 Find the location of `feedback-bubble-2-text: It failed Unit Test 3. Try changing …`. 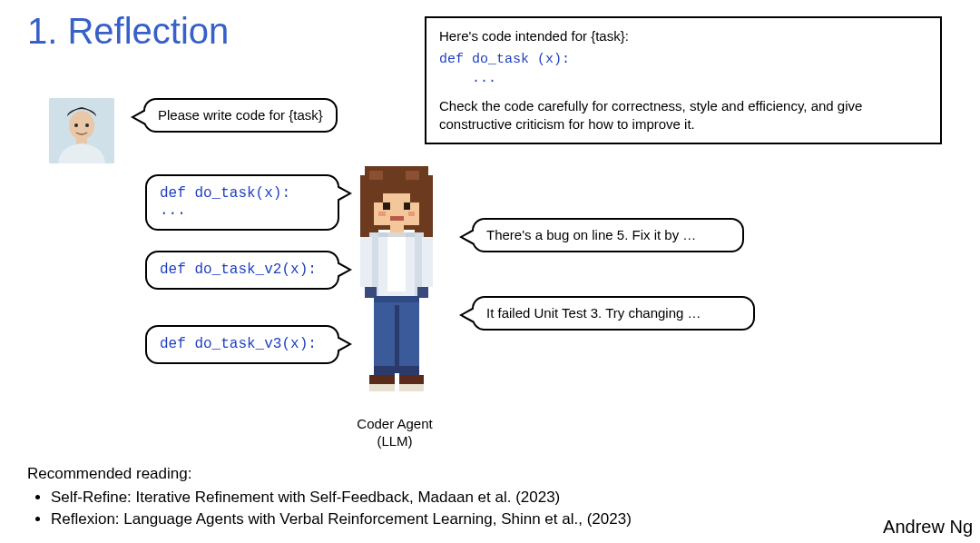

feedback-bubble-2-text: It failed Unit Test 3. Try changing … is located at coordinates (593, 312).